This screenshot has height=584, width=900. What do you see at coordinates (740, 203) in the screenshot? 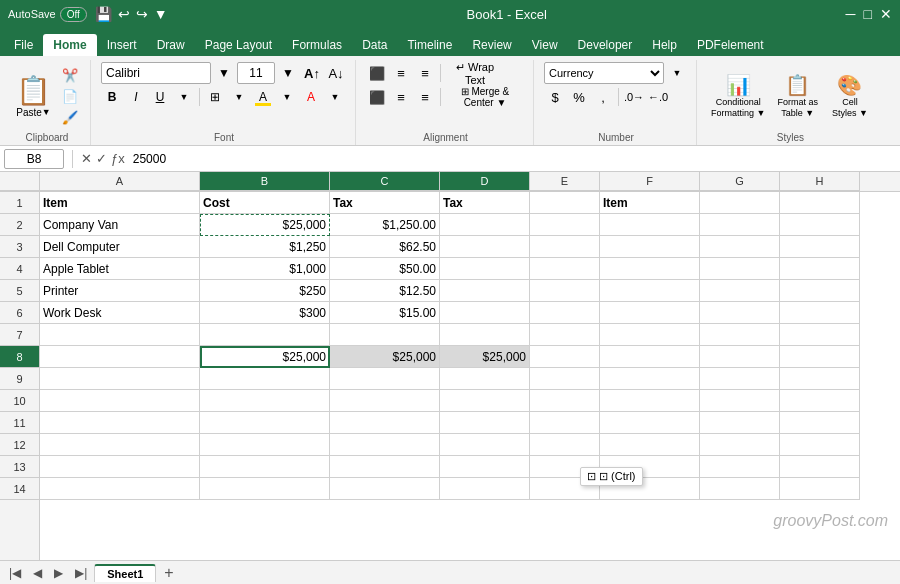
I see `cell-g1` at bounding box center [740, 203].